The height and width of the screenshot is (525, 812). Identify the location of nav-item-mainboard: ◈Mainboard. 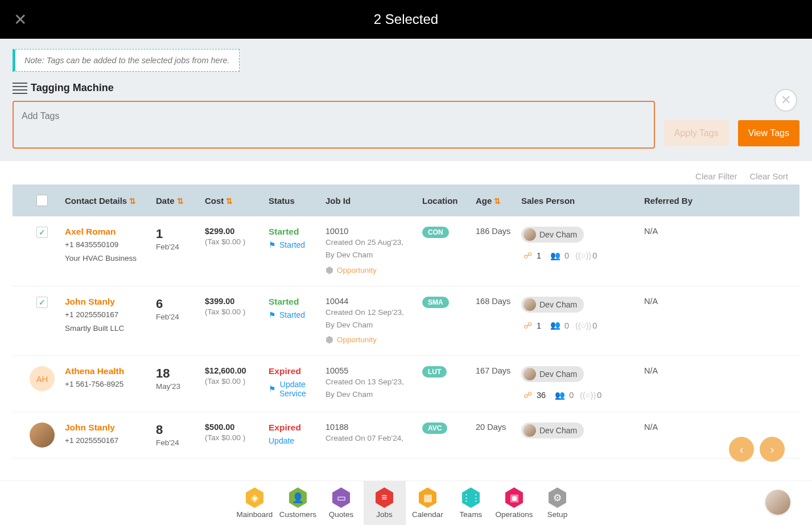
(255, 503).